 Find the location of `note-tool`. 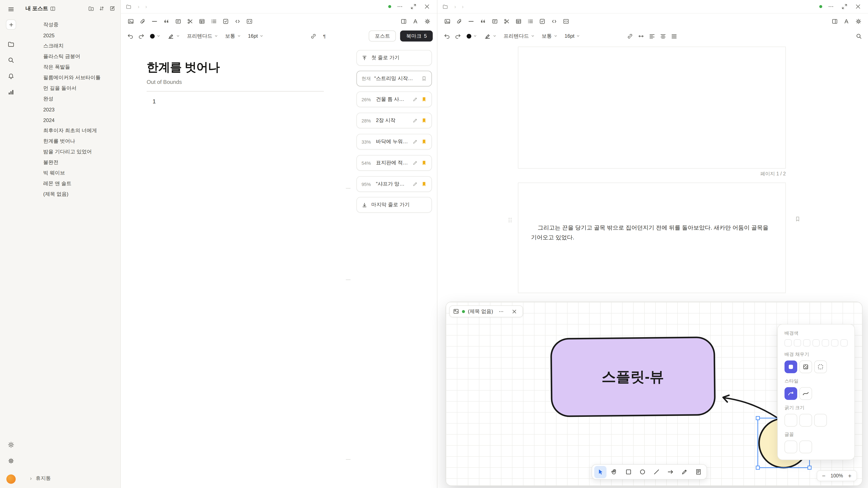

note-tool is located at coordinates (698, 472).